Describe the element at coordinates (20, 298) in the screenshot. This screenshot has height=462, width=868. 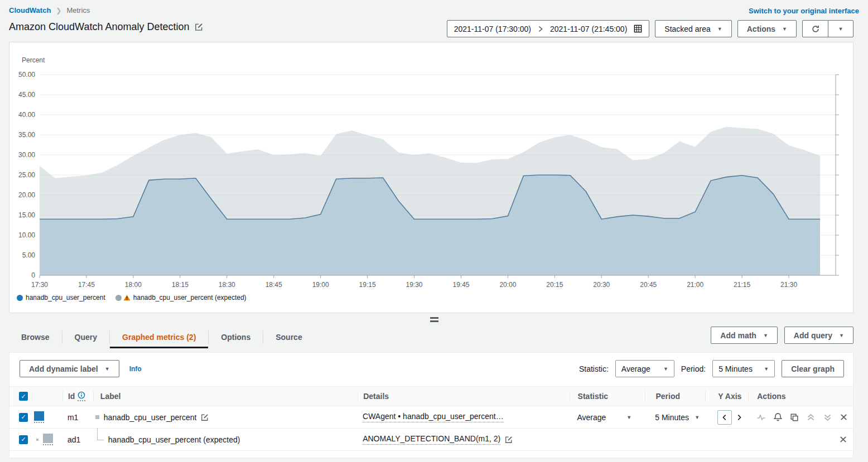
I see `legend-swatch` at that location.